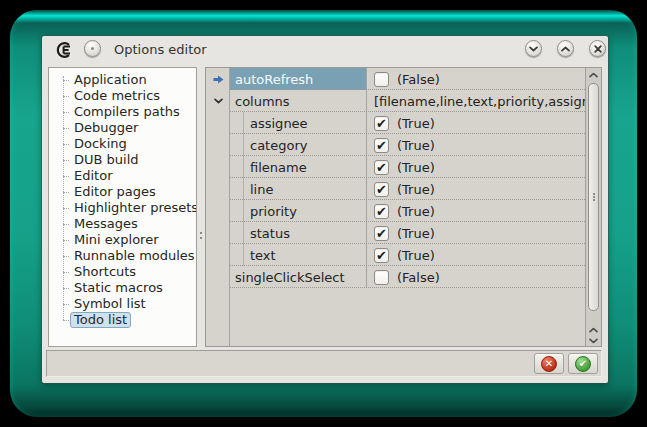  I want to click on property-row-category: category✔(True), so click(396, 145).